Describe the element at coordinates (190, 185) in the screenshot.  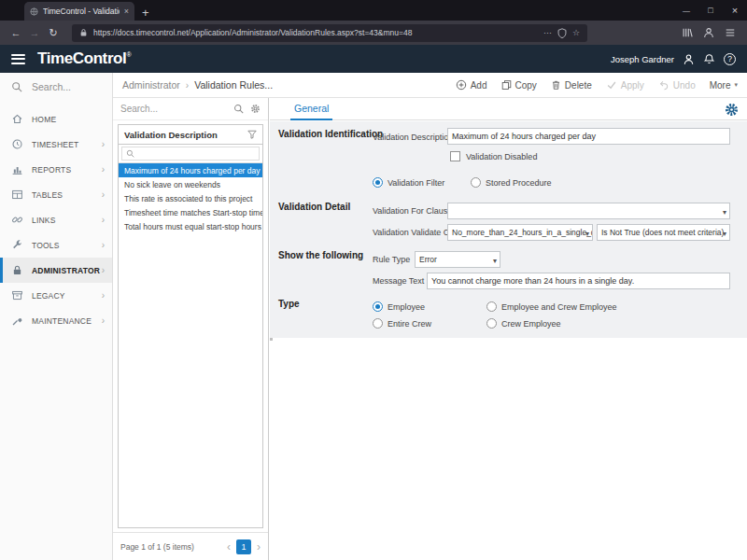
I see `list-item: No sick leave on weekends` at that location.